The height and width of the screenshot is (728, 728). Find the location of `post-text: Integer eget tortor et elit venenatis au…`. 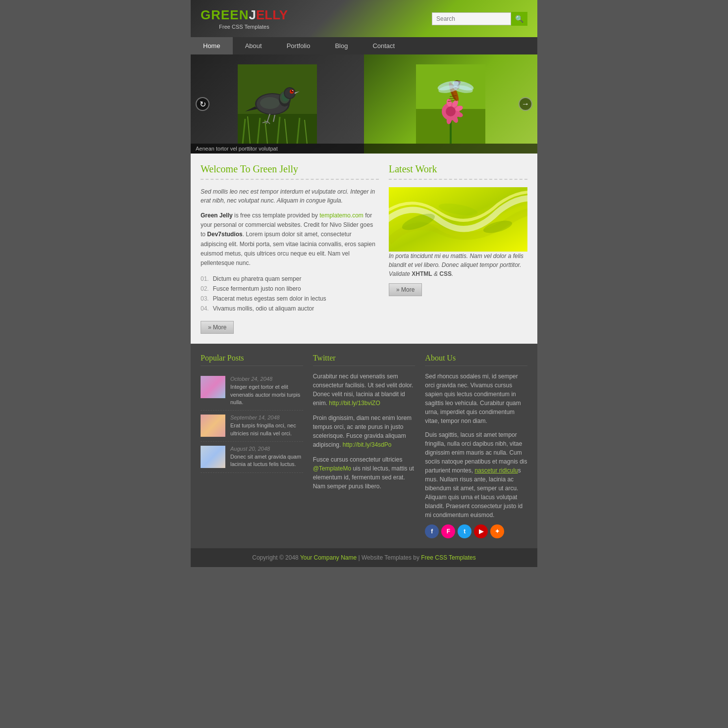

post-text: Integer eget tortor et elit venenatis au… is located at coordinates (266, 395).